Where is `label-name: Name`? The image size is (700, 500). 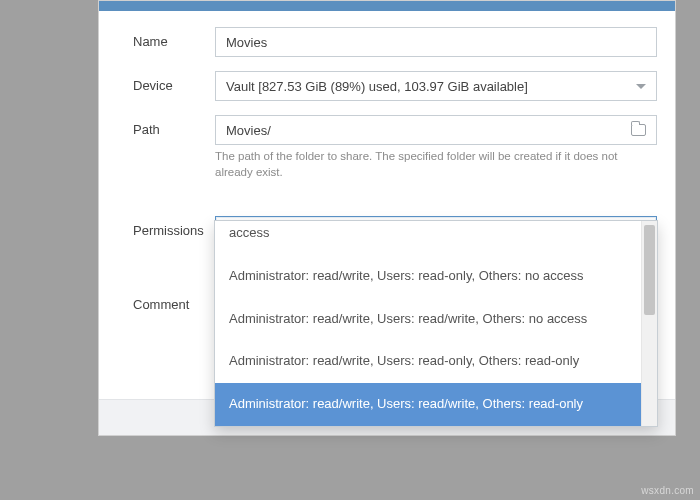 label-name: Name is located at coordinates (174, 38).